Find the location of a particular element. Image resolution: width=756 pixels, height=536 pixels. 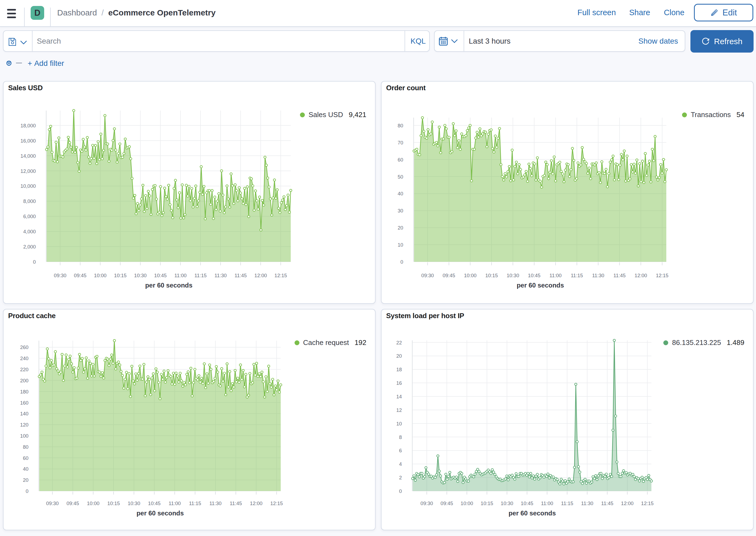

svg-text: 14 is located at coordinates (399, 397).